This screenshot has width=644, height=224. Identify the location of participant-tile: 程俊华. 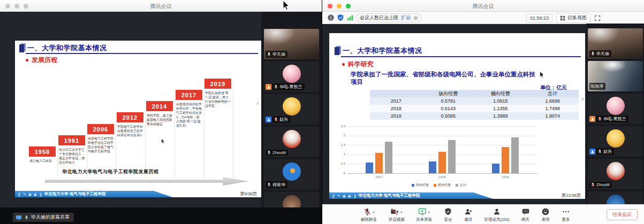
(291, 174).